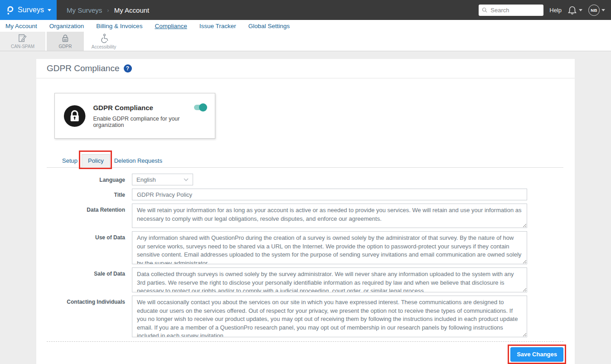 Image resolution: width=611 pixels, height=364 pixels. Describe the element at coordinates (104, 47) in the screenshot. I see `tab-accessibility-label: Accessibility` at that location.